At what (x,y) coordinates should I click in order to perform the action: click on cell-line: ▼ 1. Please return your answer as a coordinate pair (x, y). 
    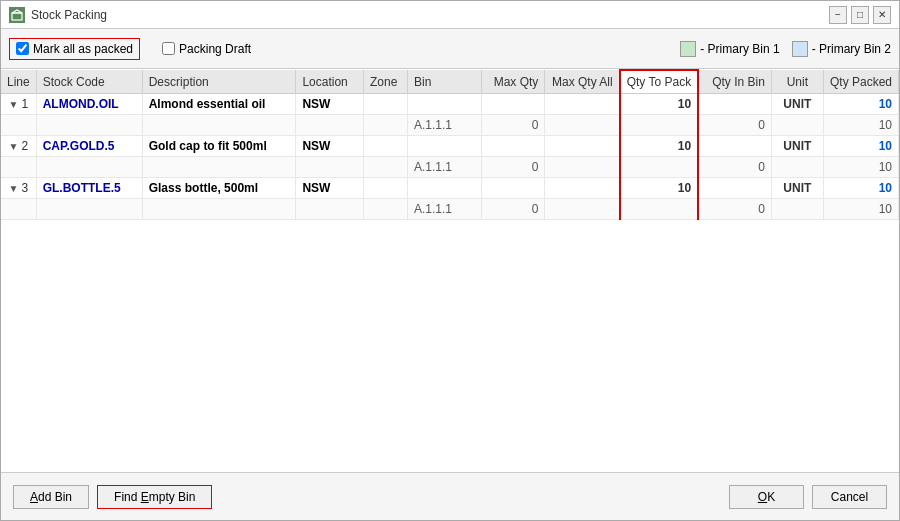
    Looking at the image, I should click on (18, 104).